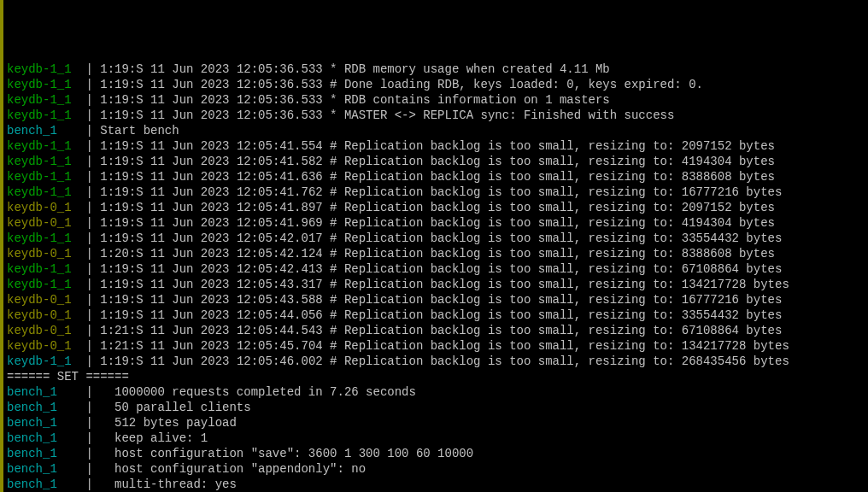 The width and height of the screenshot is (868, 492). What do you see at coordinates (437, 315) in the screenshot?
I see `log-line: keydb-0_1 | 1:19:S 11 Jun 2023 12:05:44.…` at bounding box center [437, 315].